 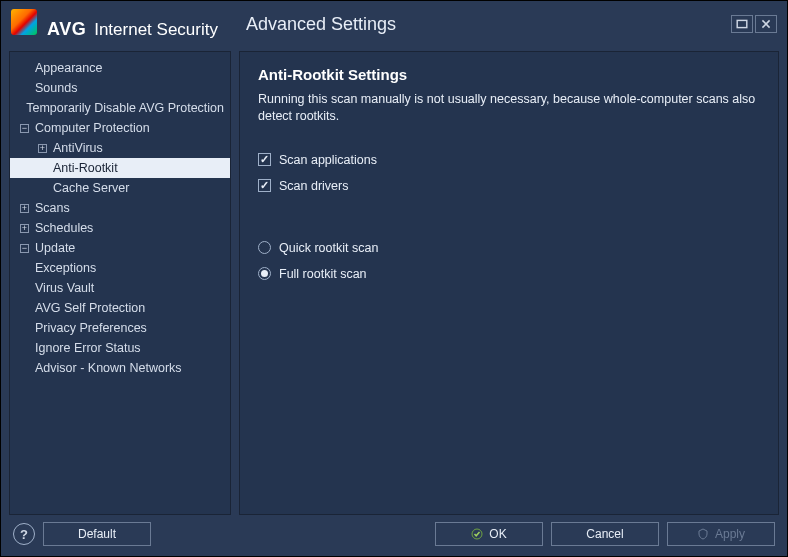 What do you see at coordinates (730, 534) in the screenshot?
I see `apply-button-label: Apply` at bounding box center [730, 534].